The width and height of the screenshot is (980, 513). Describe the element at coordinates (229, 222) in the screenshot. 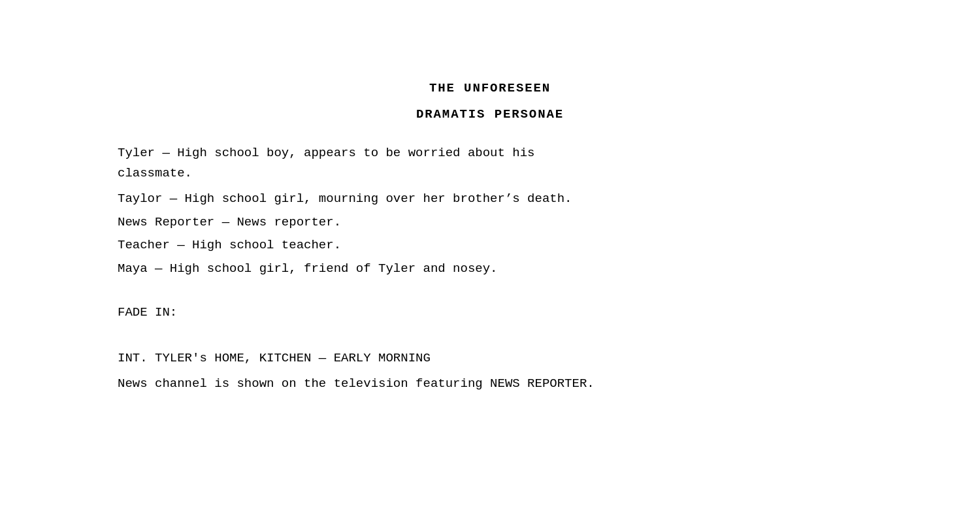

I see `character-news-reporter-text: News Reporter — News reporter.` at that location.